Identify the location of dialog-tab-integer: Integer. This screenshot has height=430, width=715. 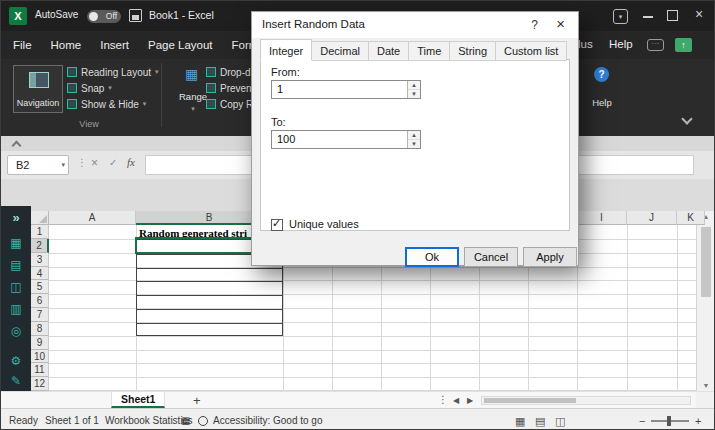
(286, 50).